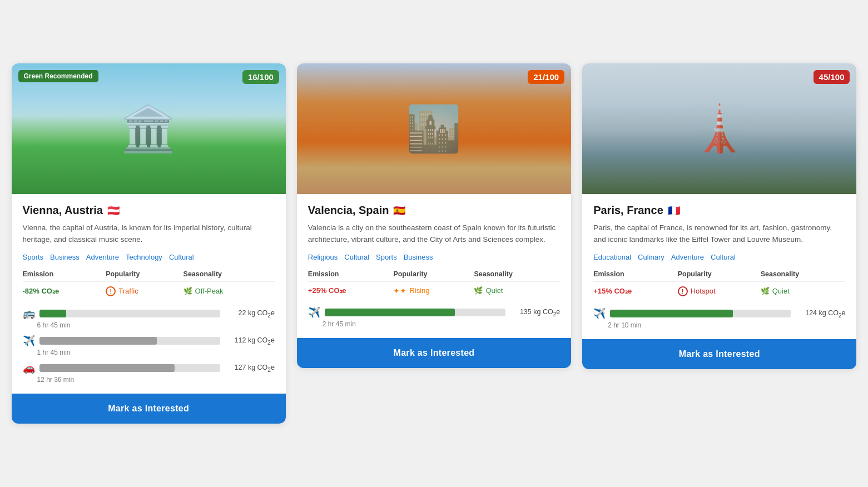 The height and width of the screenshot is (487, 868). Describe the element at coordinates (156, 352) in the screenshot. I see `transport-time: 1 hr 45 min` at that location.